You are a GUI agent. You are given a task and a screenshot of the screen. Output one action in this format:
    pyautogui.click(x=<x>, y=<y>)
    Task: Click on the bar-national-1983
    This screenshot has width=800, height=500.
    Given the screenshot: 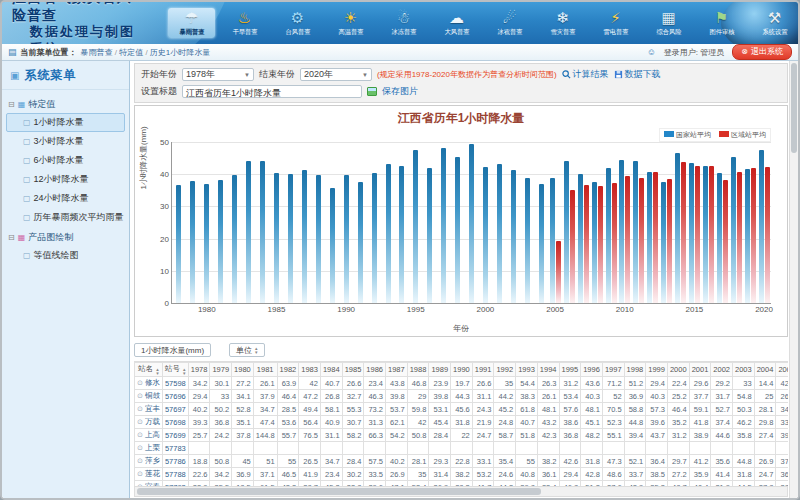 What is the action you would take?
    pyautogui.click(x=248, y=232)
    